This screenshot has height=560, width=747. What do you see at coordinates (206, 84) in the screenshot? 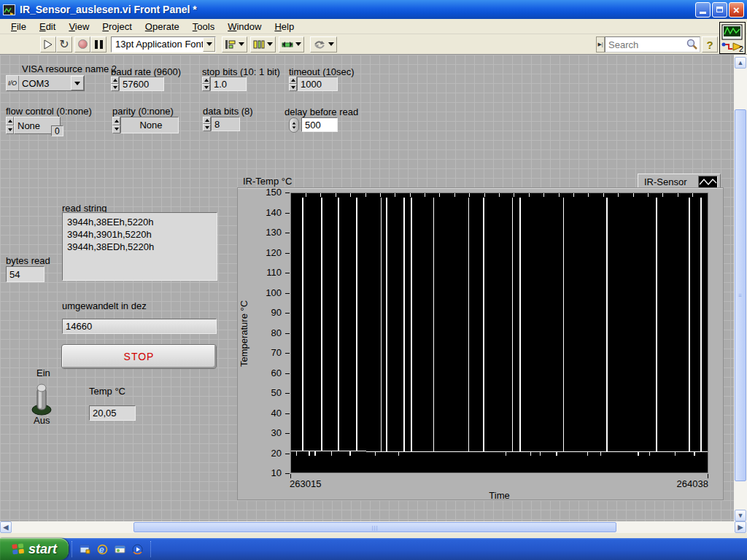
I see `stop-bits-spinner` at bounding box center [206, 84].